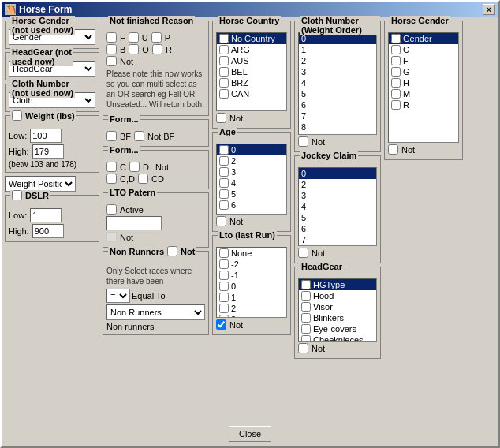 This screenshot has height=448, width=500. What do you see at coordinates (112, 167) in the screenshot?
I see `check-c` at bounding box center [112, 167].